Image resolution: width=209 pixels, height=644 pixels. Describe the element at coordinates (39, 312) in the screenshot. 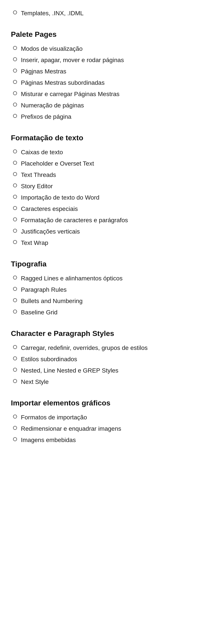

I see `item-text: Baseline Grid` at that location.